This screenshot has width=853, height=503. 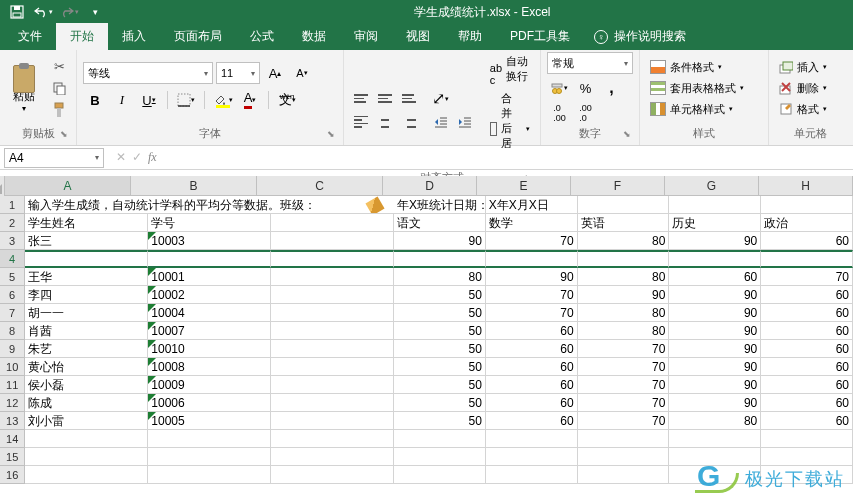 What do you see at coordinates (210, 421) in the screenshot?
I see `cell: 10005` at bounding box center [210, 421].